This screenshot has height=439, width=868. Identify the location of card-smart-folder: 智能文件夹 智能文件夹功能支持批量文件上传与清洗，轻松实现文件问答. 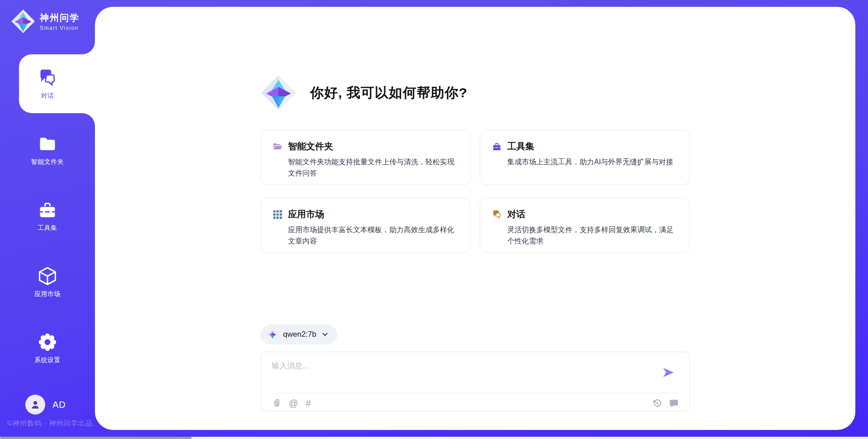
(365, 157).